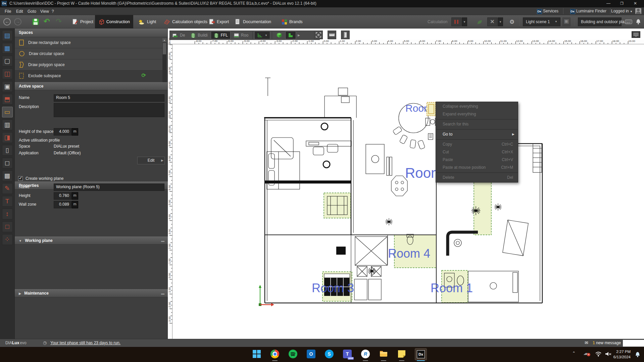 This screenshot has height=362, width=644. Describe the element at coordinates (36, 22) in the screenshot. I see `save-icon` at that location.